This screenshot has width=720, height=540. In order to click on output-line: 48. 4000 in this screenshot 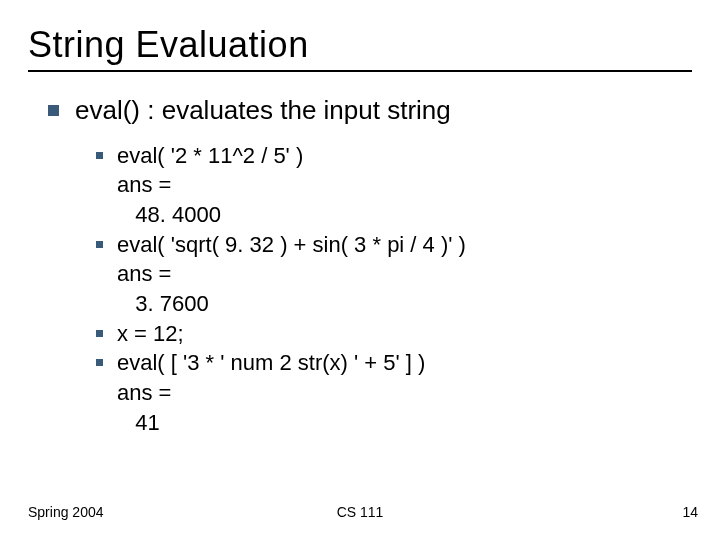, I will do `click(404, 215)`.